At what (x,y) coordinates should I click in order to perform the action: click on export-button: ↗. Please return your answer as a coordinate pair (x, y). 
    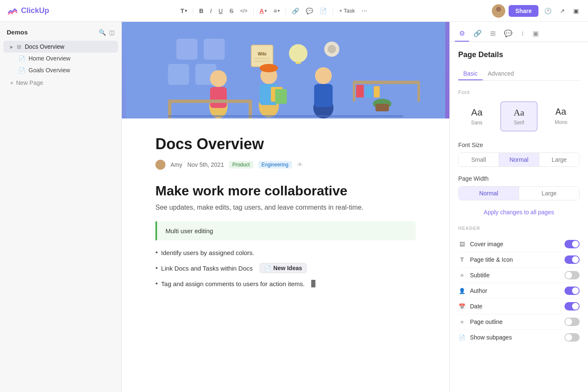
    Looking at the image, I should click on (562, 11).